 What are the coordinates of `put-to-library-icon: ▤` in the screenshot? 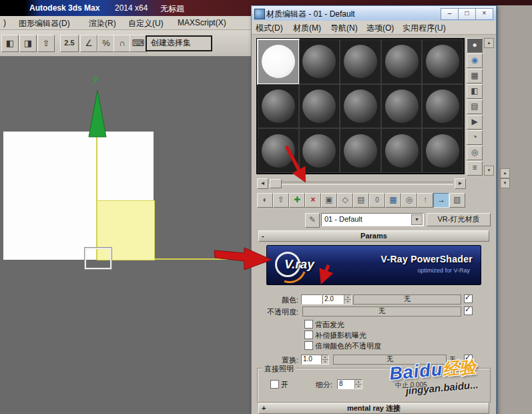 It's located at (361, 200).